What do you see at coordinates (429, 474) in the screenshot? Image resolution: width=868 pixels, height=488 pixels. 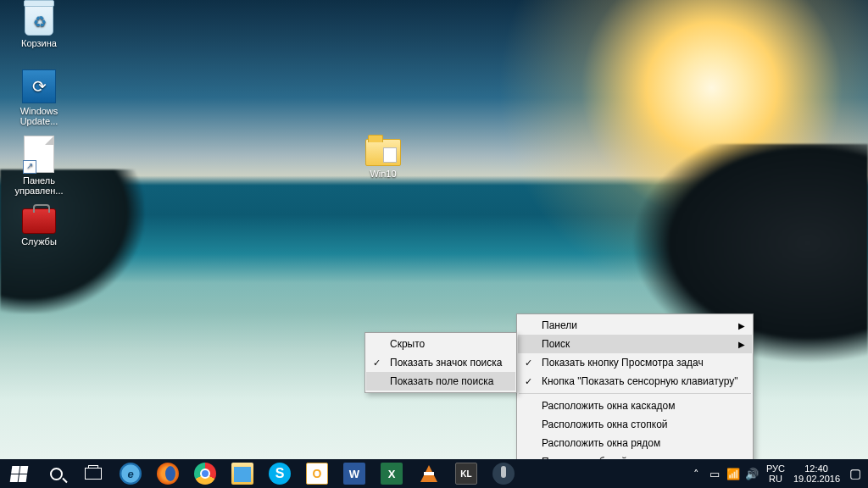 I see `taskbar-app-vlc` at bounding box center [429, 474].